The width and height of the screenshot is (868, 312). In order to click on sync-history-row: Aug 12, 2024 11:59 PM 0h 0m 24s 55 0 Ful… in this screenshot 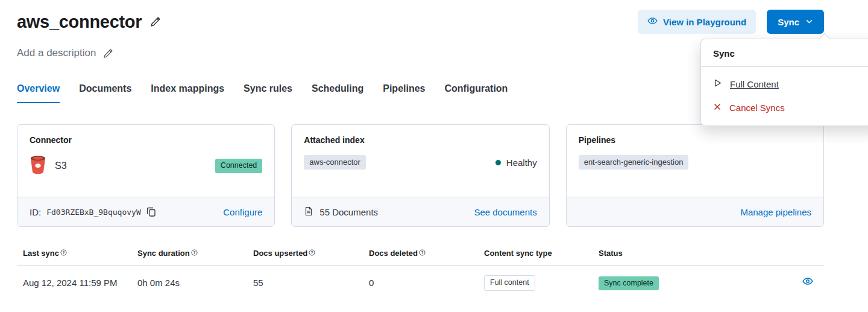, I will do `click(421, 282)`.